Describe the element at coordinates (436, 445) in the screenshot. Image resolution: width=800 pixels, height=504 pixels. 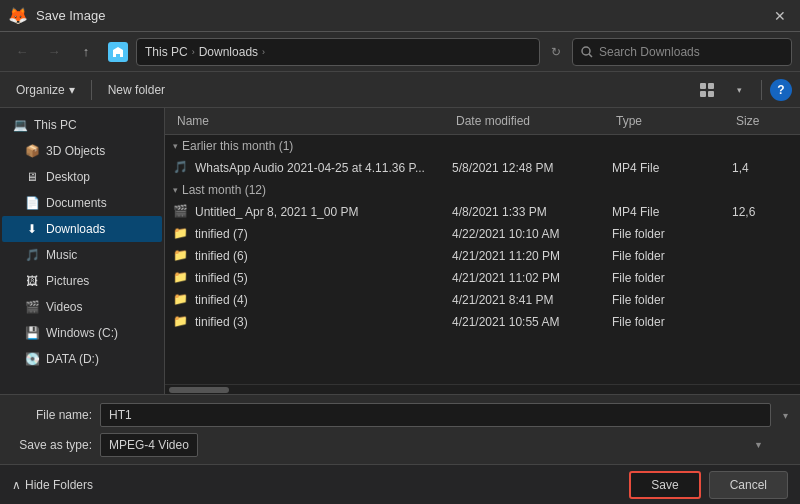
I see `saveastype-wrapper: MPEG-4 Video` at that location.